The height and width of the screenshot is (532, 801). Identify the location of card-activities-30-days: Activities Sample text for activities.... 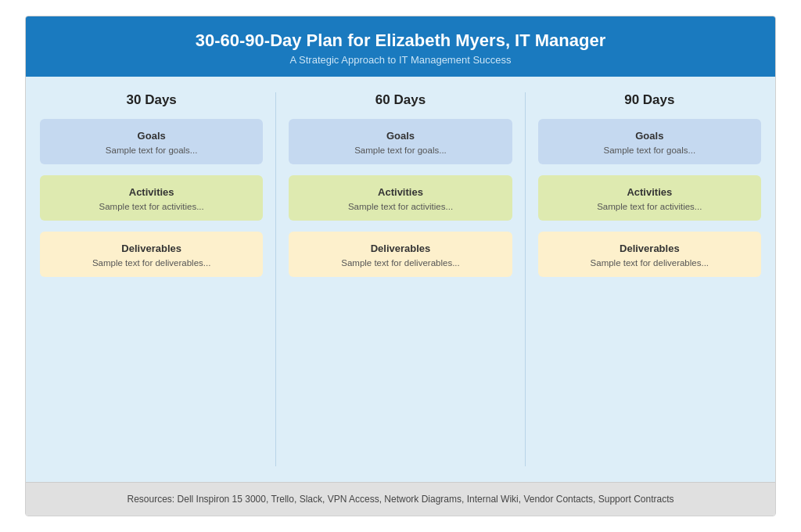
(152, 198).